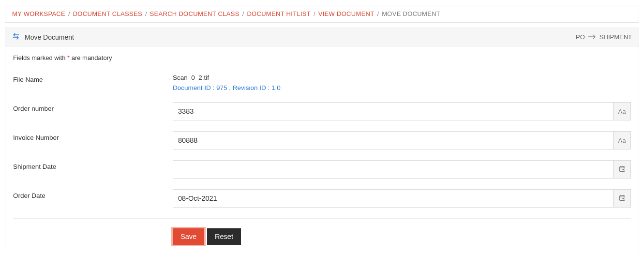  I want to click on hint-suffix: are mandatory, so click(91, 58).